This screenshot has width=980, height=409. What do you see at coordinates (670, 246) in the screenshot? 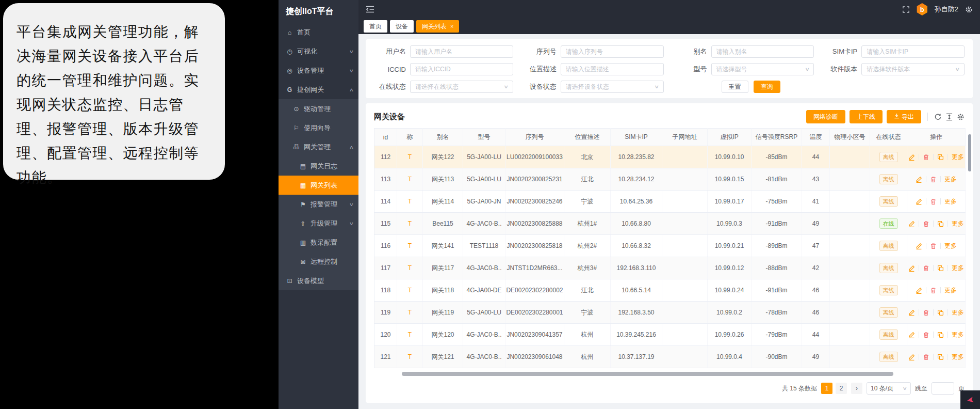
I see `table-row: 116 T 网关141 TEST1118 JN00202300825818 杭州…` at bounding box center [670, 246].